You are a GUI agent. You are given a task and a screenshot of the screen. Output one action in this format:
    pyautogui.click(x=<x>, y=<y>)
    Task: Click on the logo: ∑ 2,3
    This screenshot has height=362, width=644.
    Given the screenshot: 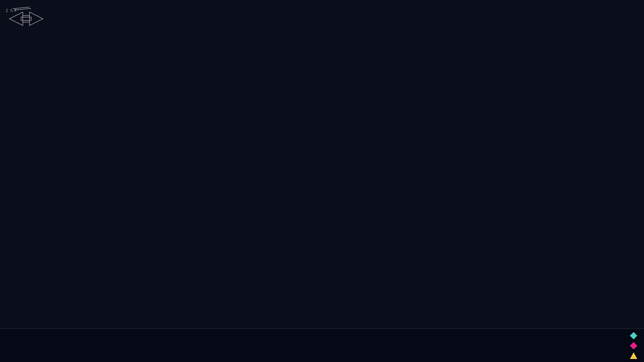 What is the action you would take?
    pyautogui.click(x=30, y=19)
    